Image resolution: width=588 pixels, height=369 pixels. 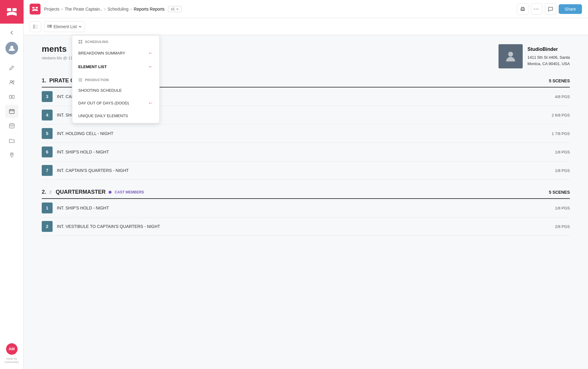 I want to click on company-info: StudioBinder 1411 5th St #406, Santa Mon…, so click(x=534, y=56).